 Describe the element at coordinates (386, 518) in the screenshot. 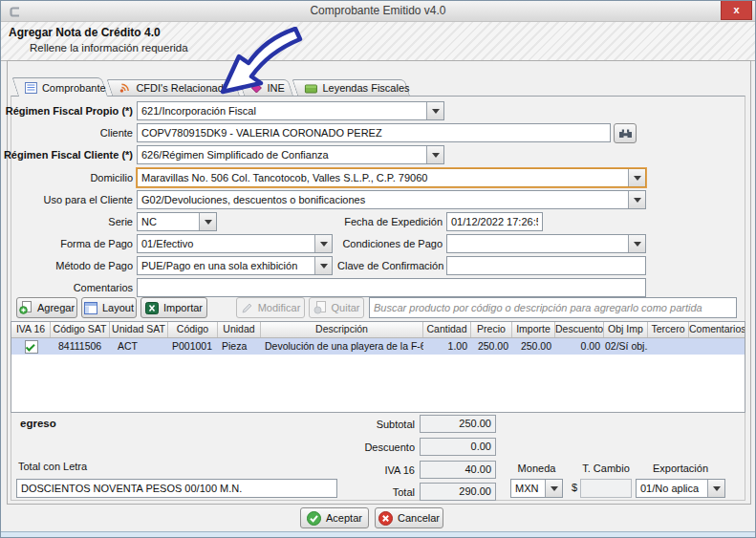

I see `cancel-x-icon` at that location.